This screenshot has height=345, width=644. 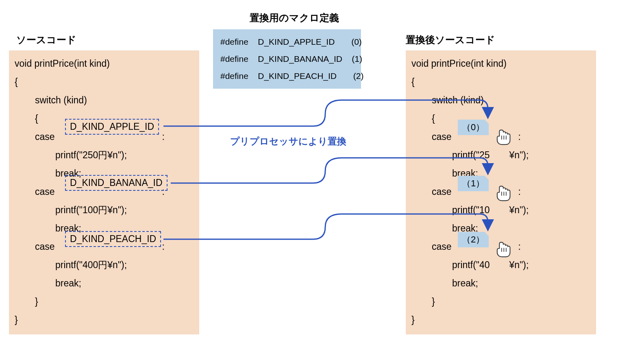 I want to click on title-source: ソースコード, so click(x=46, y=40).